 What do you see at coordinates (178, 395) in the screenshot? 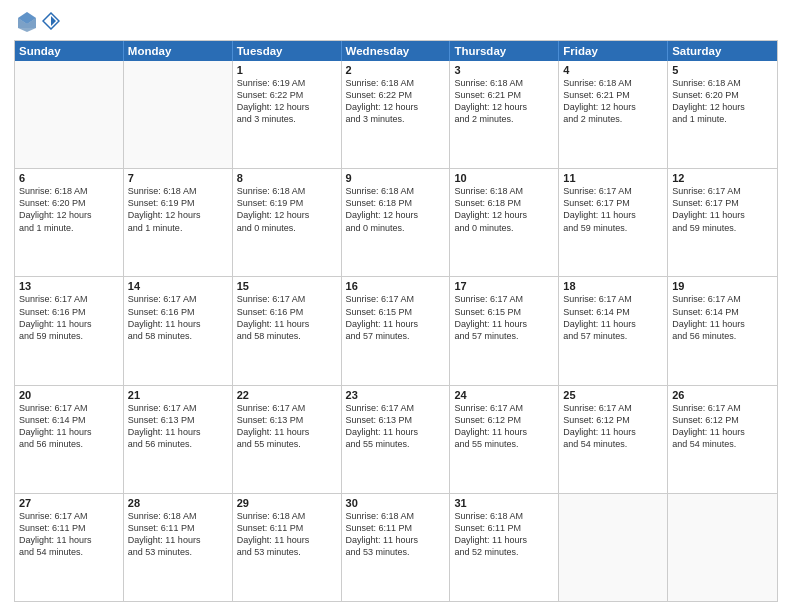
I see `day-number: 21` at bounding box center [178, 395].